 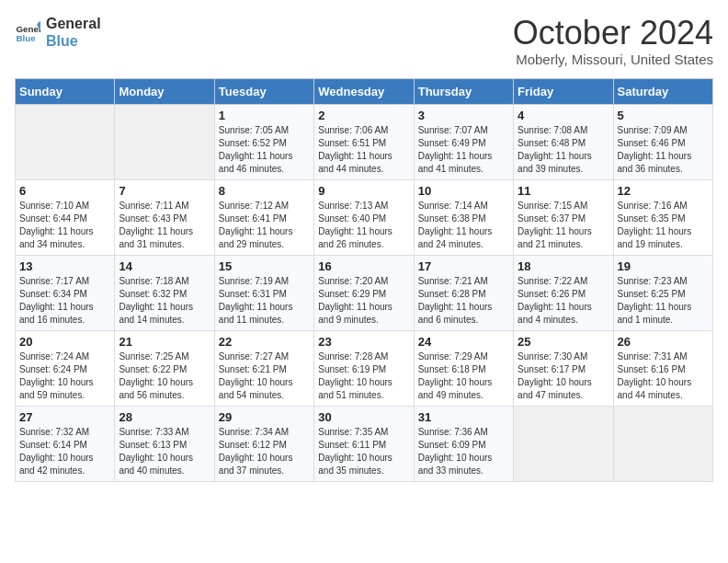 What do you see at coordinates (265, 301) in the screenshot?
I see `day-info: Sunrise: 7:19 AMSunset: 6:31 PMDaylight:…` at bounding box center [265, 301].